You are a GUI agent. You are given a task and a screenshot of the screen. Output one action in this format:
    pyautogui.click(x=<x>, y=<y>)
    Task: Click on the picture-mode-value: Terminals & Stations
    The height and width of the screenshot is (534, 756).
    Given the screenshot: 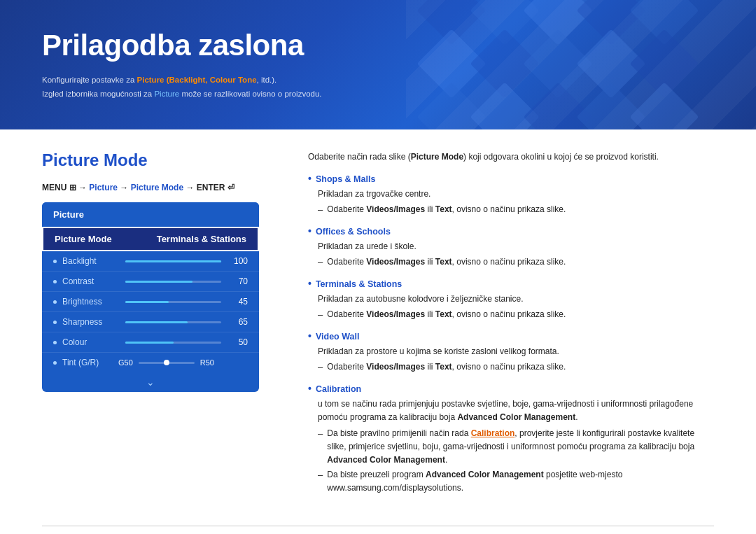 What is the action you would take?
    pyautogui.click(x=202, y=239)
    